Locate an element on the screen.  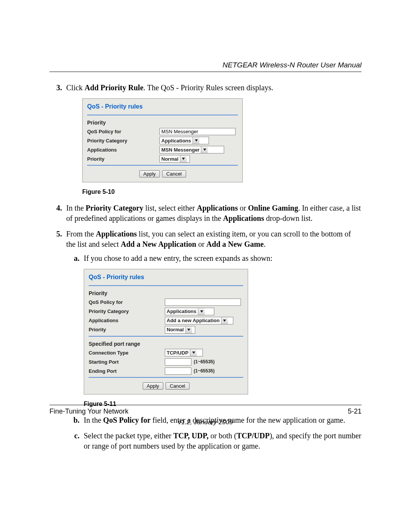
step3-bold-1: Add Priority Rule is located at coordinates (114, 88).